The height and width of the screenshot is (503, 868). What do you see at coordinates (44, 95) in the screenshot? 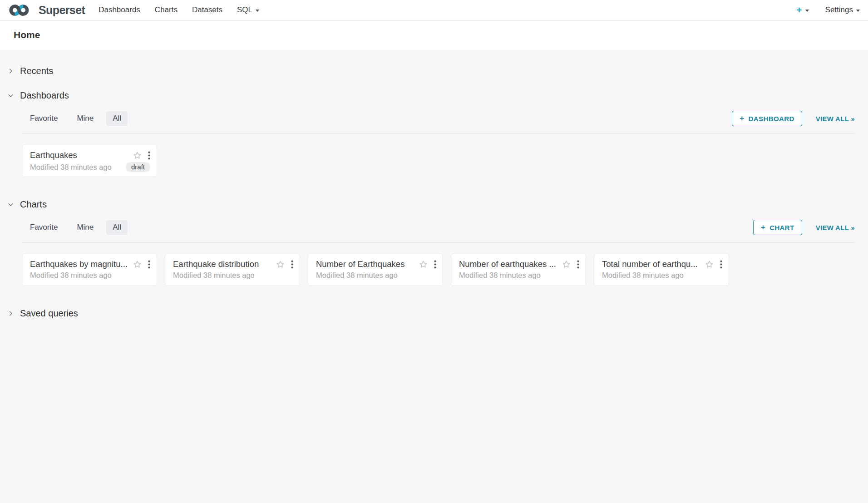
I see `section-title: Dashboards` at bounding box center [44, 95].